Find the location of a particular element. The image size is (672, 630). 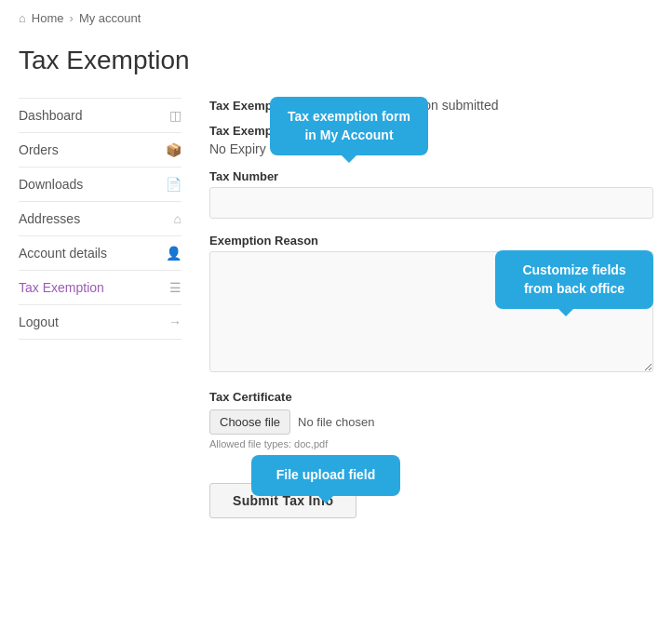

logout-icon: → is located at coordinates (175, 322).